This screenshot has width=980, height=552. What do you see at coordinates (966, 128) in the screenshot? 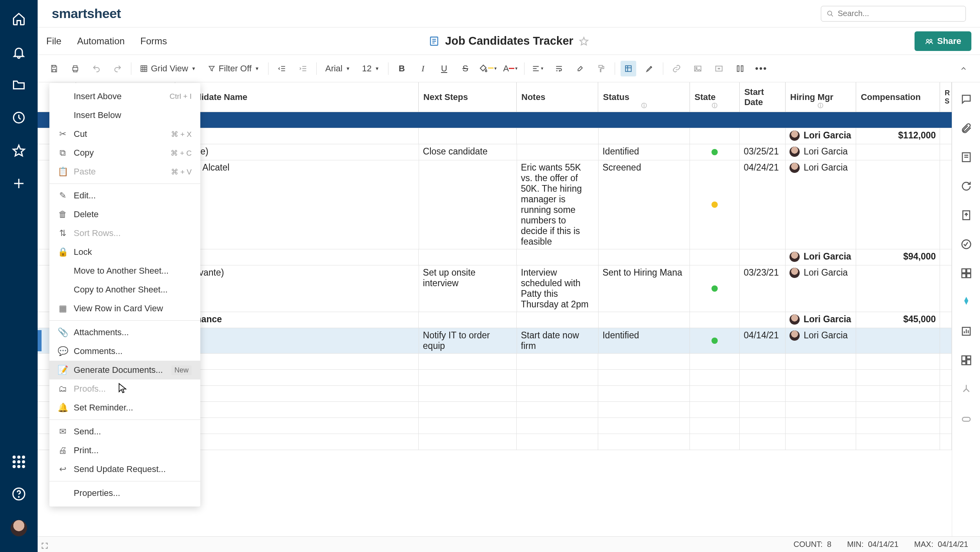
I see `attachments-panel-icon` at bounding box center [966, 128].